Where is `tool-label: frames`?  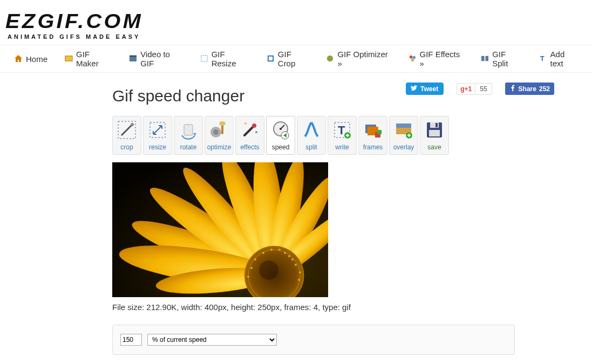 tool-label: frames is located at coordinates (373, 147).